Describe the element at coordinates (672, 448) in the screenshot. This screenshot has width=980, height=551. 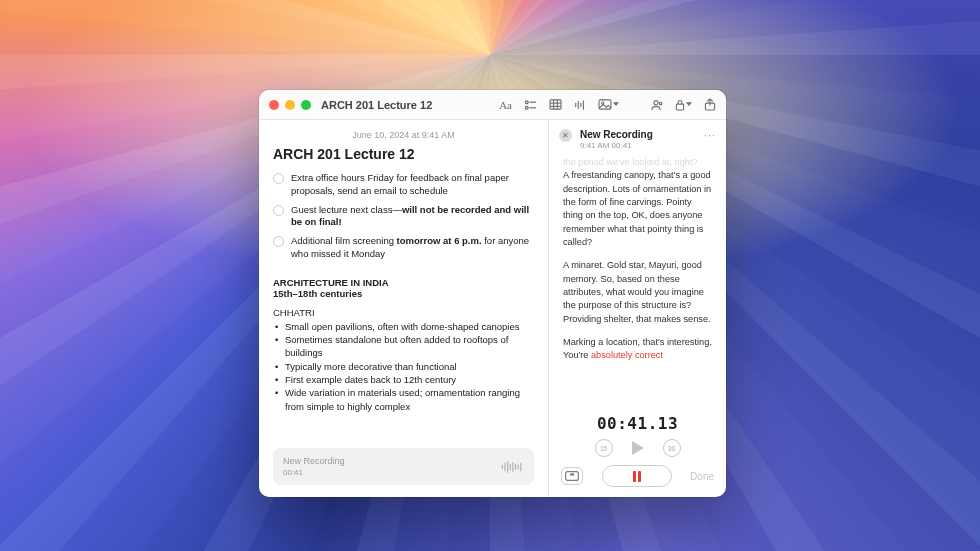
I see `skip-forward-button` at that location.